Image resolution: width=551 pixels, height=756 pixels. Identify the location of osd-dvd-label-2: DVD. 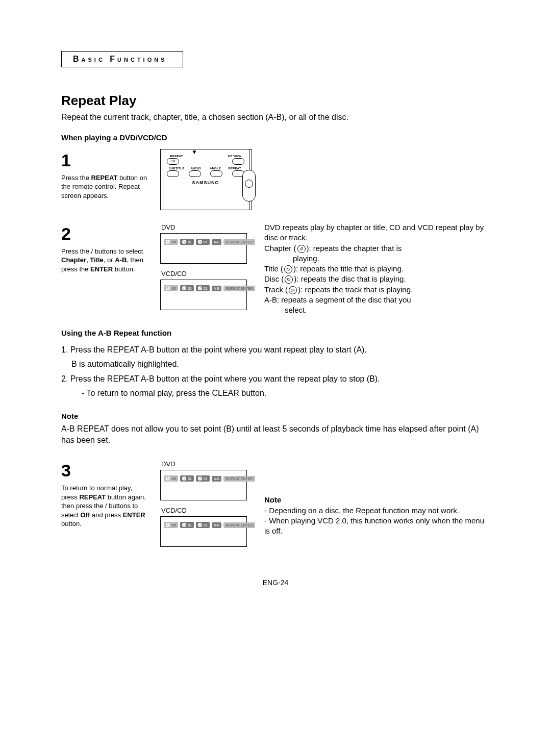
(207, 464).